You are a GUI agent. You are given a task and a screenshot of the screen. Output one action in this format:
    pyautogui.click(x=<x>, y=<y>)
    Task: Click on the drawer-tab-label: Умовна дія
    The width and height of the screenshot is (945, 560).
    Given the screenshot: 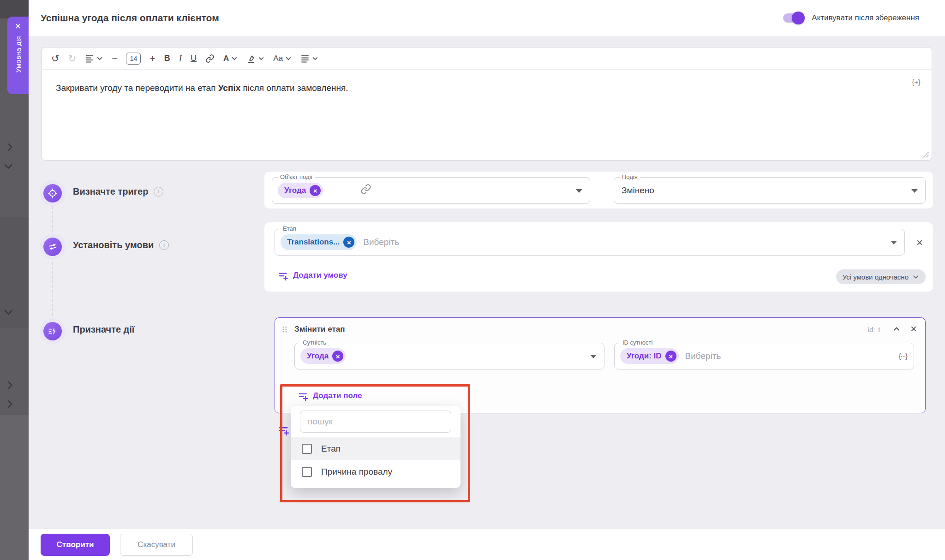 What is the action you would take?
    pyautogui.click(x=18, y=54)
    